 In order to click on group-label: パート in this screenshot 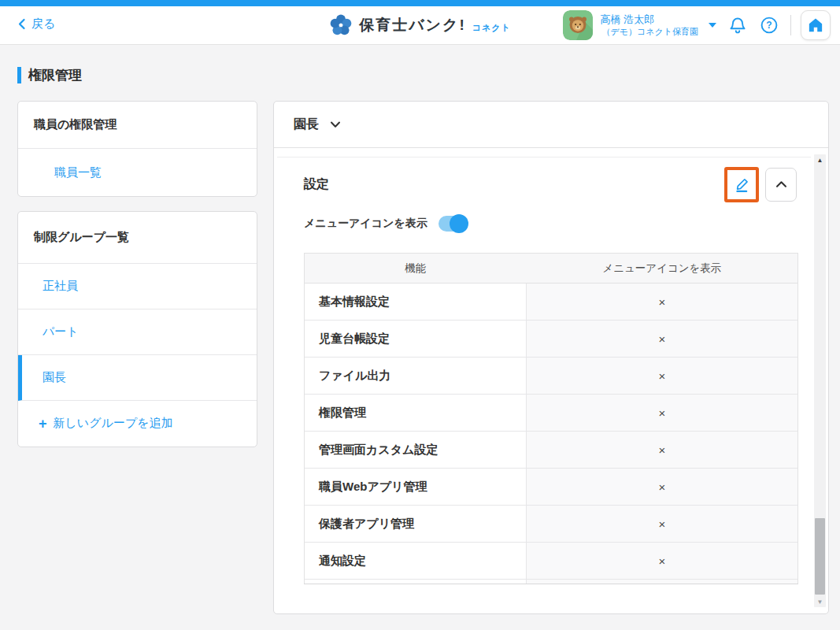, I will do `click(61, 332)`.